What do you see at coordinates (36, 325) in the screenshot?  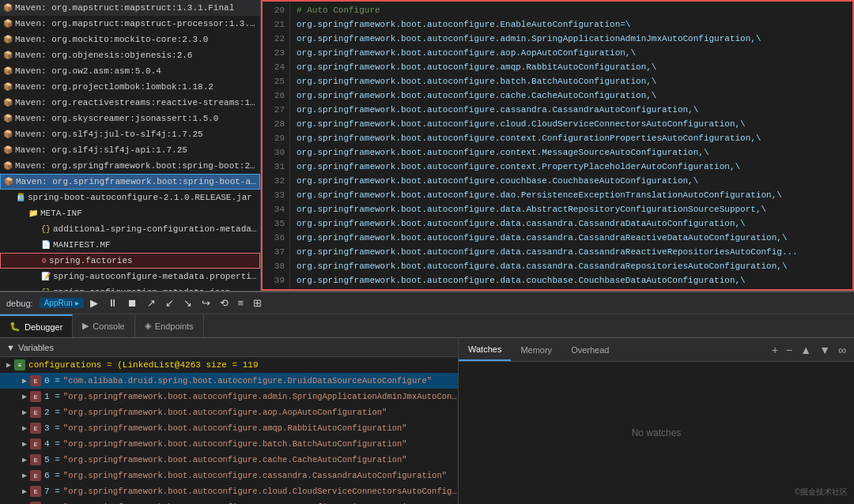 I see `tab-debugger: 🐛 Debugger` at bounding box center [36, 325].